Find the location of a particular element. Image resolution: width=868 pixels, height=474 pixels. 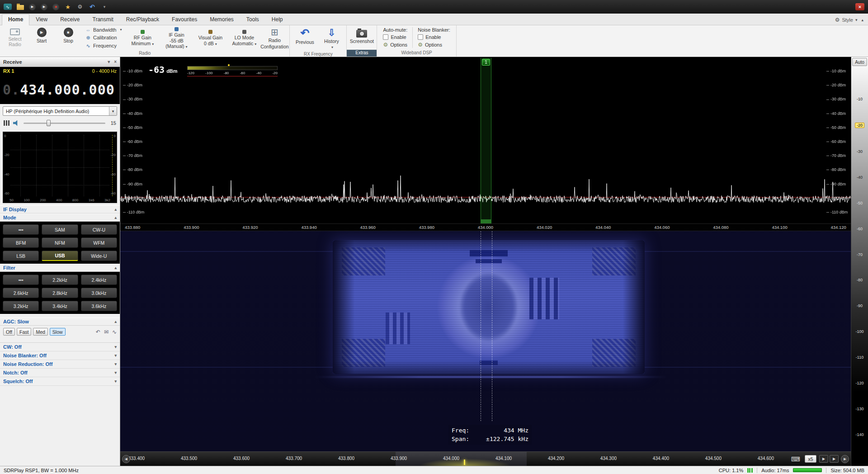

volume-slider is located at coordinates (64, 123).